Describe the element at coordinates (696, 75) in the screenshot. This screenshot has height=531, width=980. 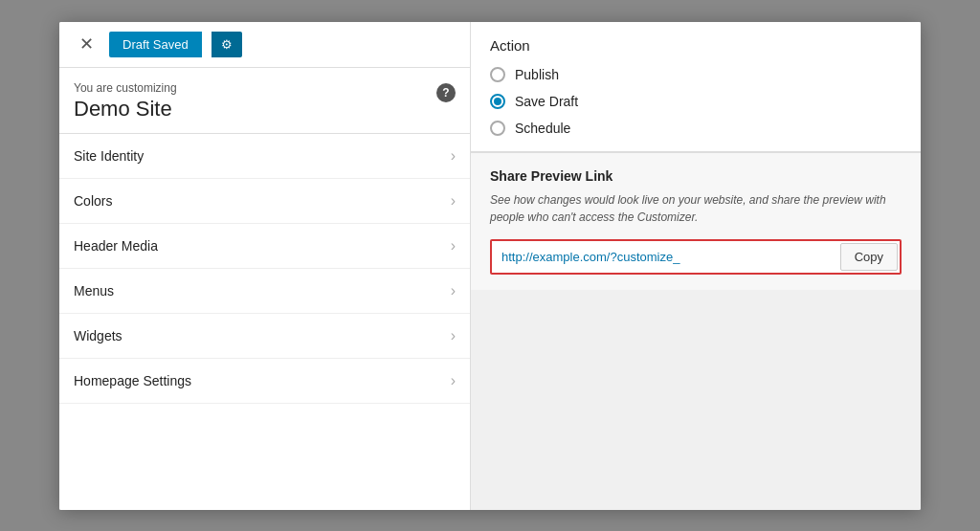
I see `publish-option: Publish` at that location.